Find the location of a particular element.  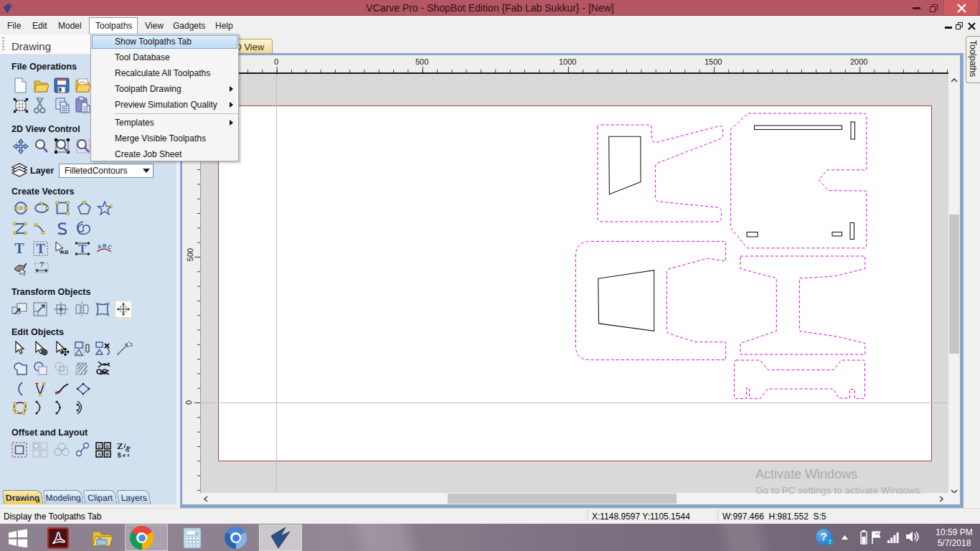

svg-text: s is located at coordinates (129, 455).